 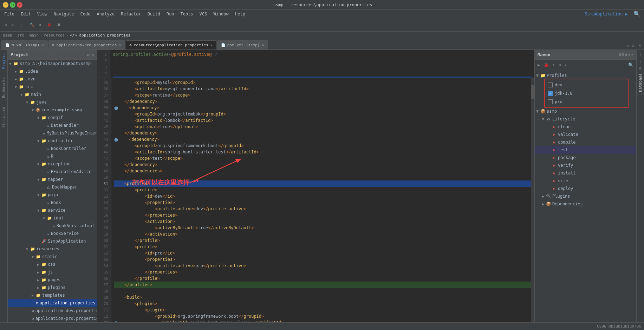 I want to click on maven-ssmp: ▼ 📦 ssmp, so click(x=585, y=111).